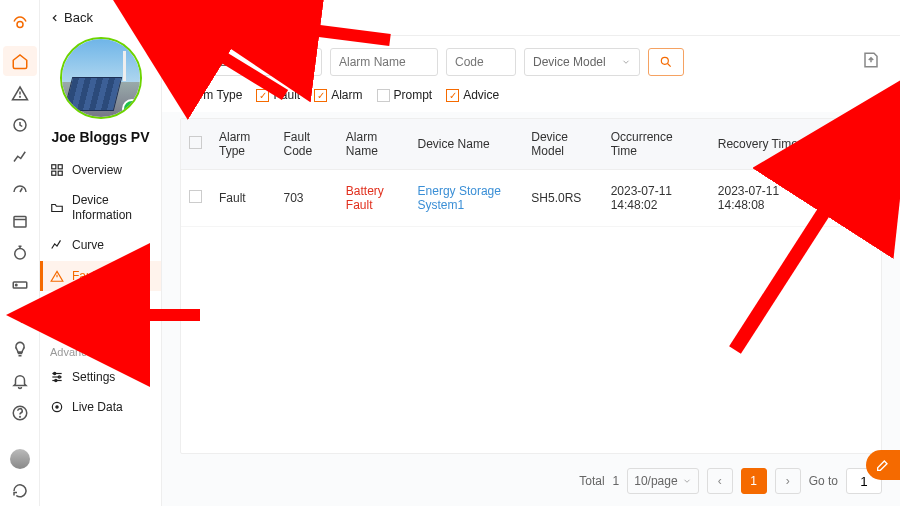 This screenshot has height=506, width=900. What do you see at coordinates (100, 208) in the screenshot?
I see `sidebar-item-device-info: Device Information` at bounding box center [100, 208].